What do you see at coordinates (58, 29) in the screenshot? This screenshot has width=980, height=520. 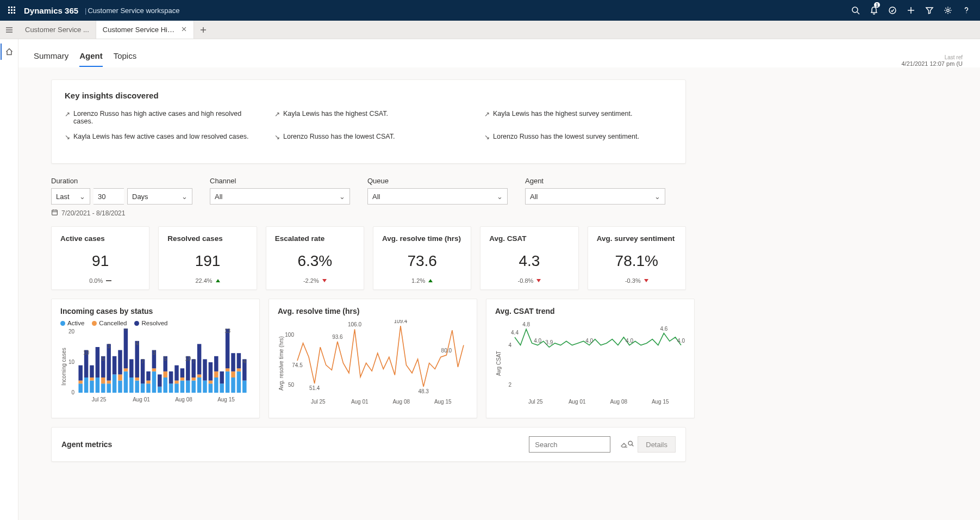 I see `session-tab-0: Customer Service ...` at bounding box center [58, 29].